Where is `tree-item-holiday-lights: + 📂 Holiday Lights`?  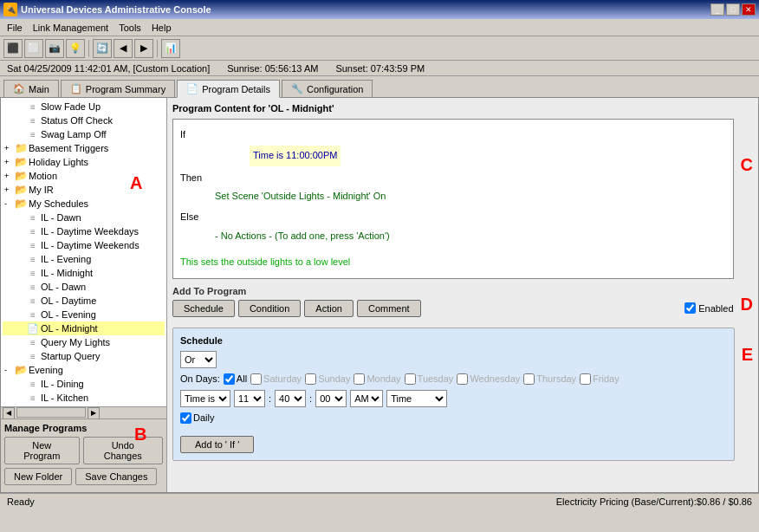 tree-item-holiday-lights: + 📂 Holiday Lights is located at coordinates (83, 162).